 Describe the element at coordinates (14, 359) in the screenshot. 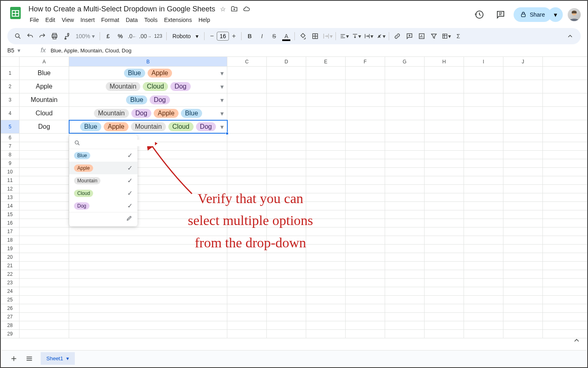

I see `add-sheet-button` at that location.